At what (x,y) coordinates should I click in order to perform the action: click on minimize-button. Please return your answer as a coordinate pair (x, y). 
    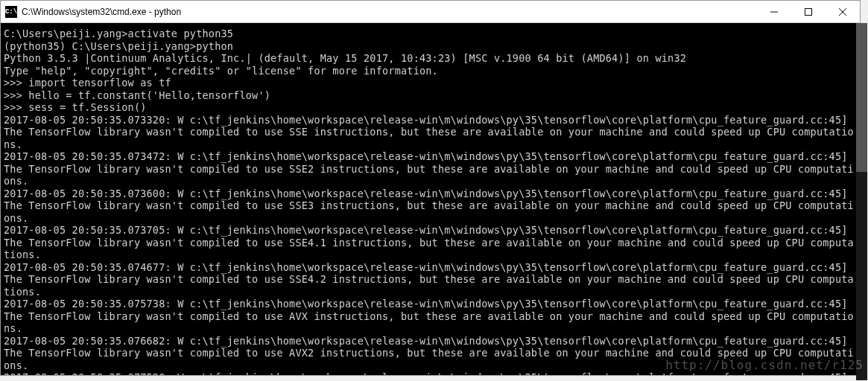
    Looking at the image, I should click on (774, 12).